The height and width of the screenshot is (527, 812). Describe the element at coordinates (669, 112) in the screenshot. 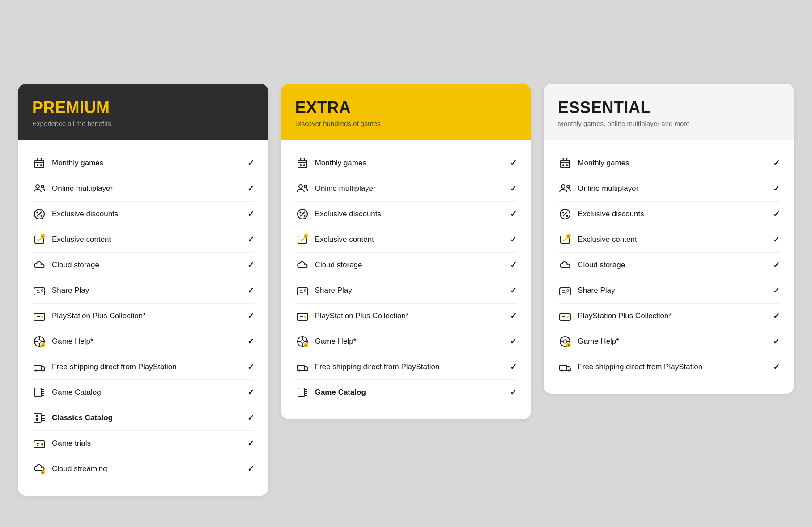

I see `plan-header-essential: ESSENTIALMonthly games, online multiplay…` at that location.